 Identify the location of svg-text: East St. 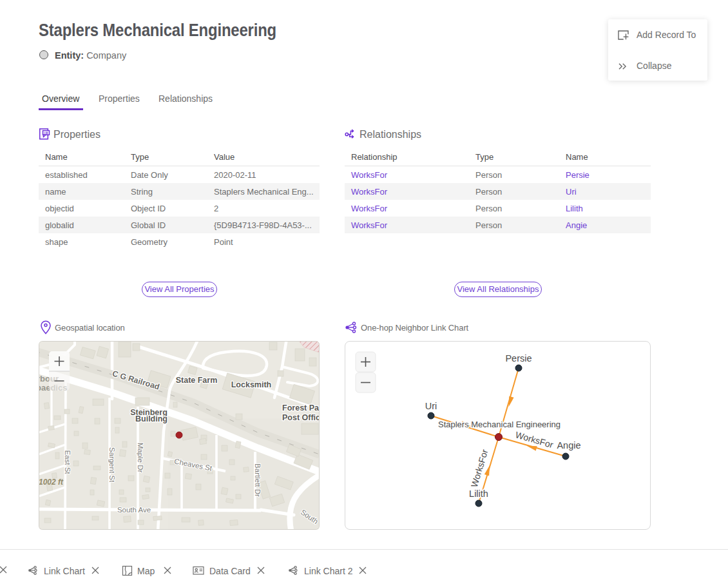
(68, 462).